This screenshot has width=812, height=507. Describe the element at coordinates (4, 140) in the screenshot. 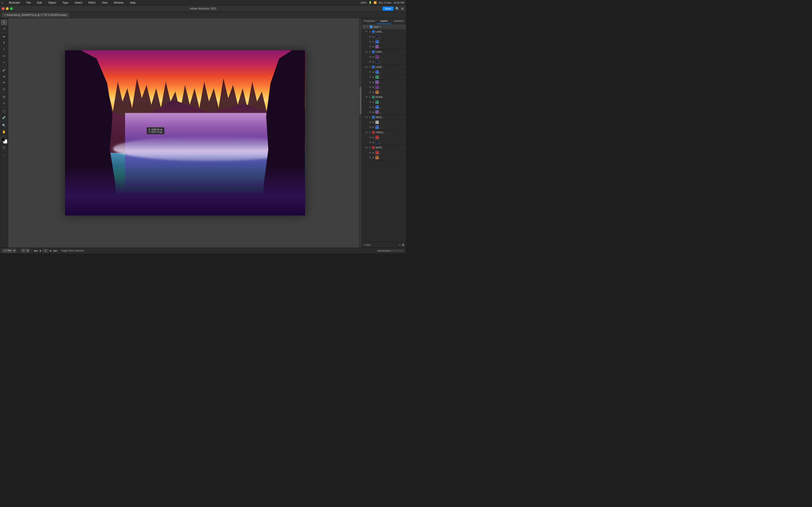

I see `color-swatches` at that location.